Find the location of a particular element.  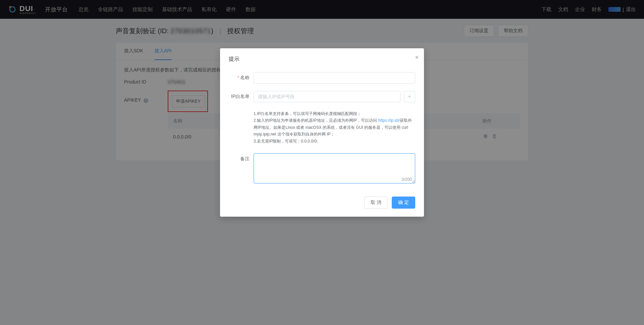

ip-sb-link: https://ip.sb/ is located at coordinates (389, 120).